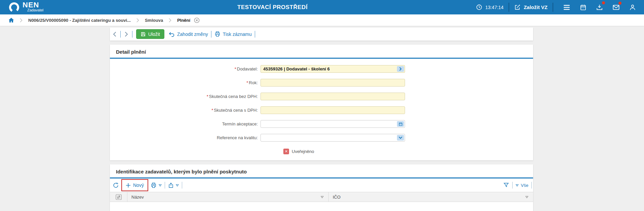 The image size is (644, 211). Describe the element at coordinates (583, 7) in the screenshot. I see `calendar-icon` at that location.